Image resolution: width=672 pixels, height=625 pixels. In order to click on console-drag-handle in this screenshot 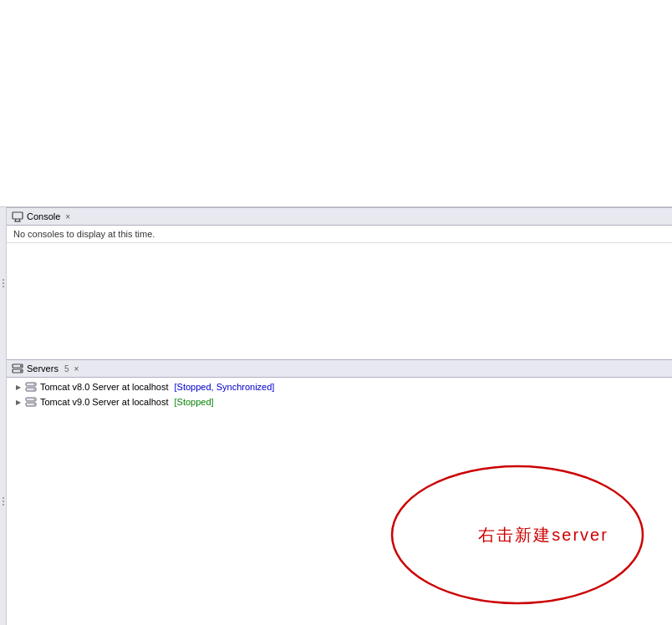, I will do `click(3, 283)`.